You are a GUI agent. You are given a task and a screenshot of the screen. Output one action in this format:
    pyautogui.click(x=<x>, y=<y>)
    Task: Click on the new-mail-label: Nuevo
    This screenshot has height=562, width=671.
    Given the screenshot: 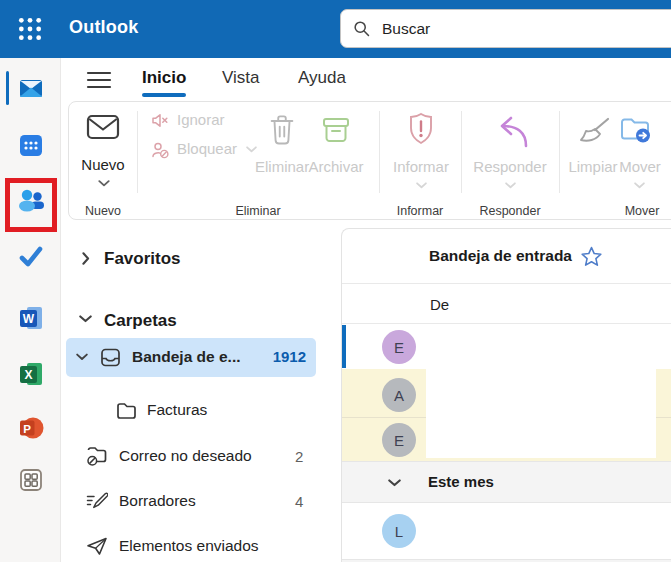 What is the action you would take?
    pyautogui.click(x=103, y=164)
    